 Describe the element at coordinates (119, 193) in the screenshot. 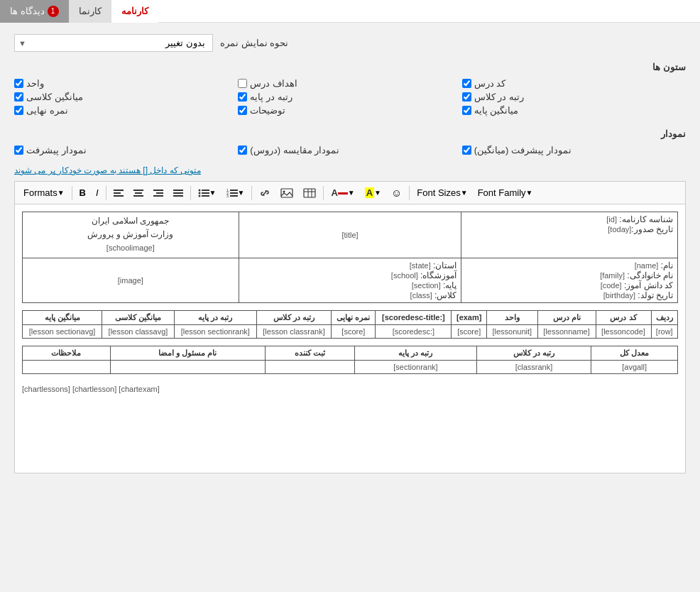

I see `align-left-button` at that location.